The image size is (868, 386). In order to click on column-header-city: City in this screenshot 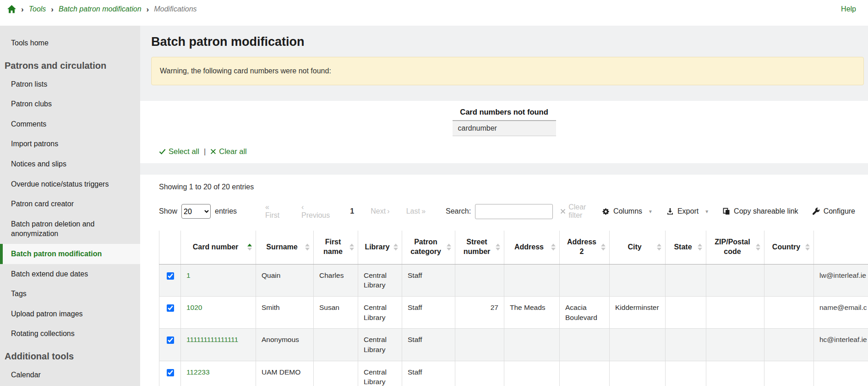, I will do `click(638, 248)`.